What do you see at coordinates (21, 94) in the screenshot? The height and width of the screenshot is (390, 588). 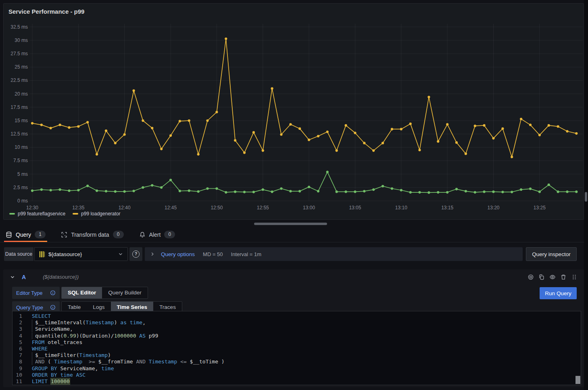 I see `svg-text: 20 ms` at bounding box center [21, 94].